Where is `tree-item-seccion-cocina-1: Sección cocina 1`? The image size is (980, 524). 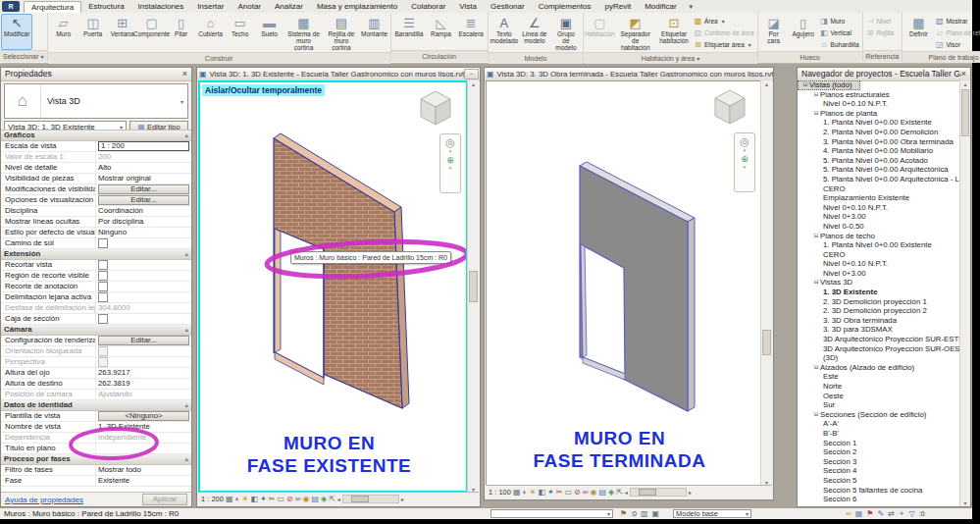
tree-item-seccion-cocina-1: Sección cocina 1 is located at coordinates (879, 505).